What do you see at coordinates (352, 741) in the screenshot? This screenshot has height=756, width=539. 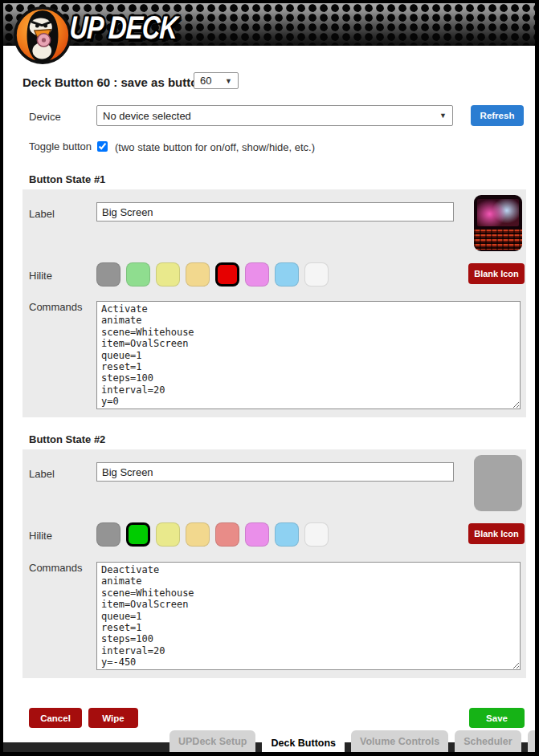 I see `tab-bar: UPDeck Setup Deck Buttons Volume Control…` at bounding box center [352, 741].